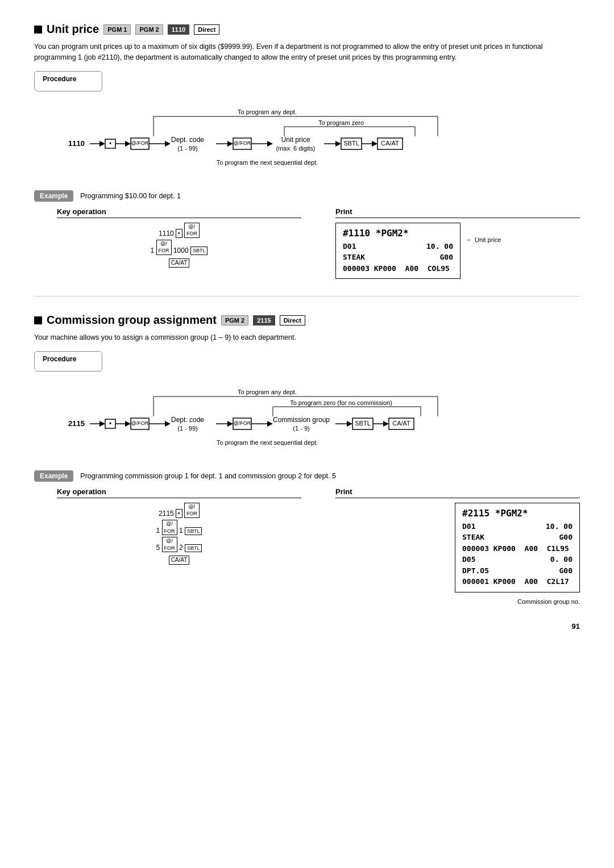 The width and height of the screenshot is (614, 868). I want to click on sbtl-text1: SBTL, so click(351, 143).